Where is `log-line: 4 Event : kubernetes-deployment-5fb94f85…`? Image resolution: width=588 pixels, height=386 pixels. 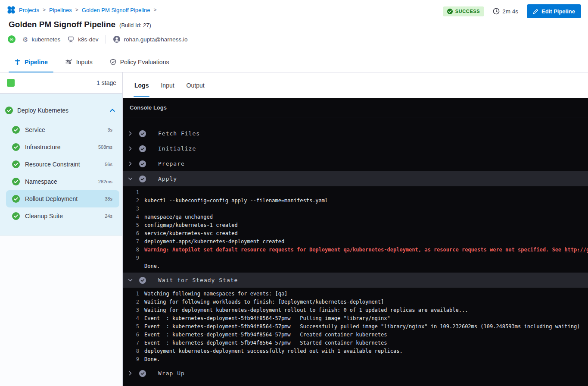 log-line: 4 Event : kubernetes-deployment-5fb94f85… is located at coordinates (355, 318).